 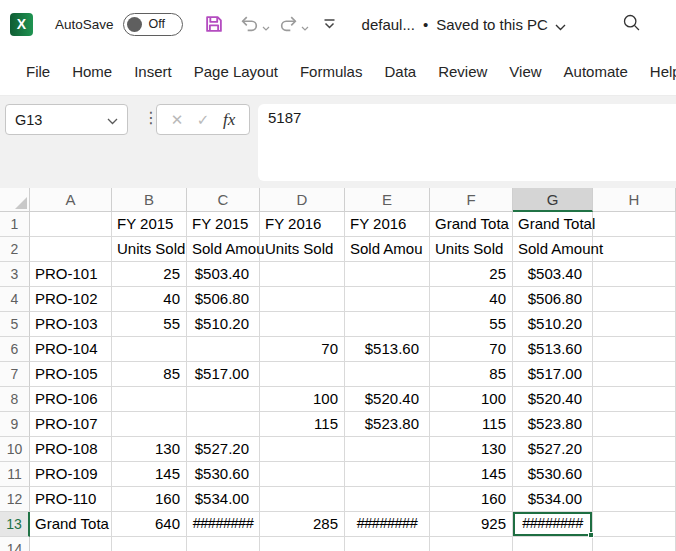 I want to click on cell-D4, so click(x=302, y=300).